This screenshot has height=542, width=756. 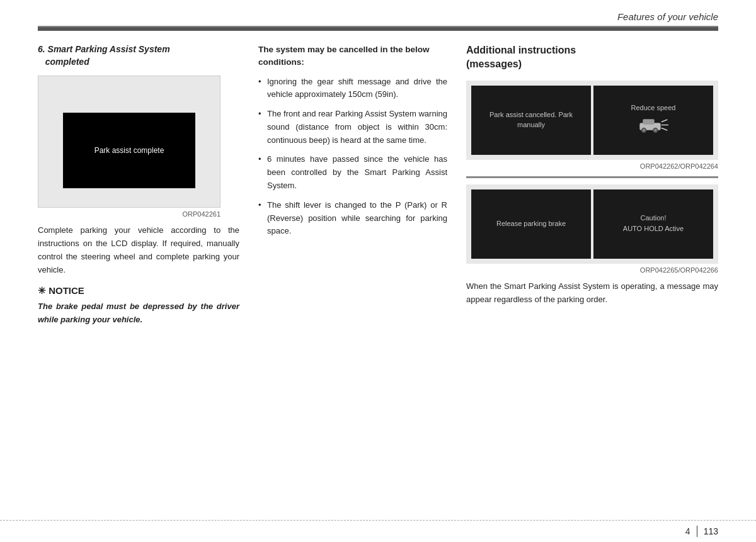 I want to click on separator-line, so click(x=592, y=178).